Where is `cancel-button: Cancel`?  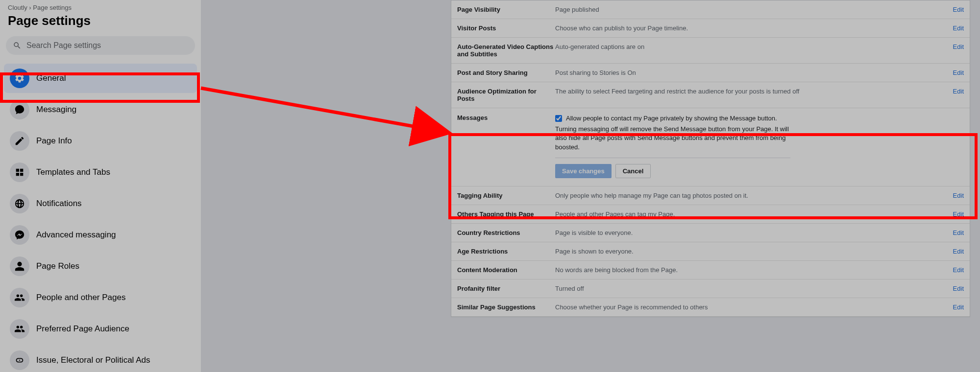 cancel-button: Cancel is located at coordinates (633, 171).